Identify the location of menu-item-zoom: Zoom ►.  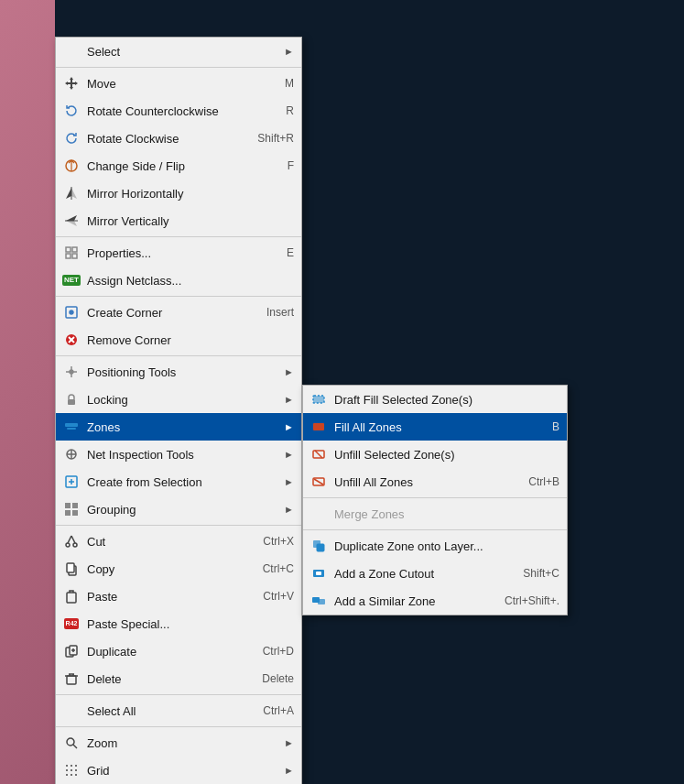
(179, 743).